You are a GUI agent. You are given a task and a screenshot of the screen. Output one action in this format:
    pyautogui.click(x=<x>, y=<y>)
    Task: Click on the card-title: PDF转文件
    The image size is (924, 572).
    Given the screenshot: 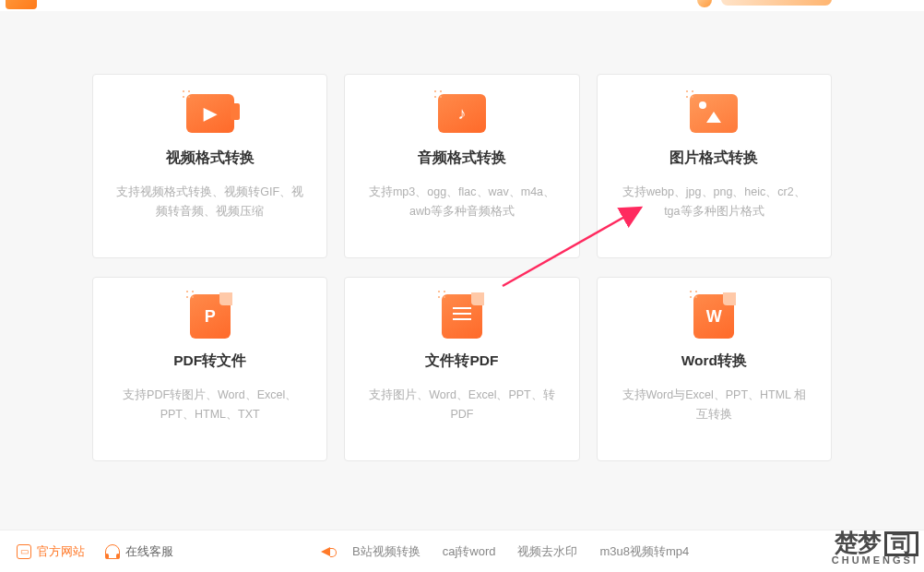 What is the action you would take?
    pyautogui.click(x=210, y=362)
    